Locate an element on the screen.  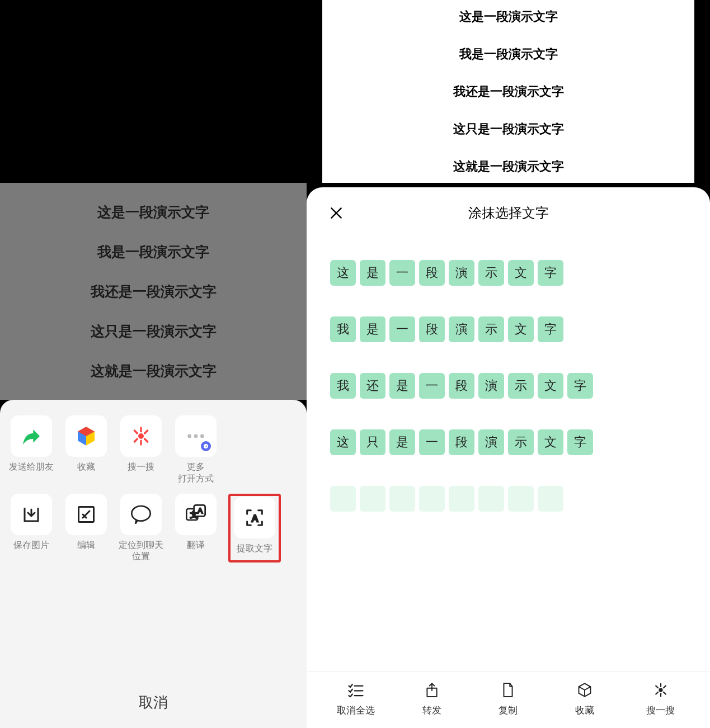
locate-label: 定位到聊天 位置 is located at coordinates (141, 551).